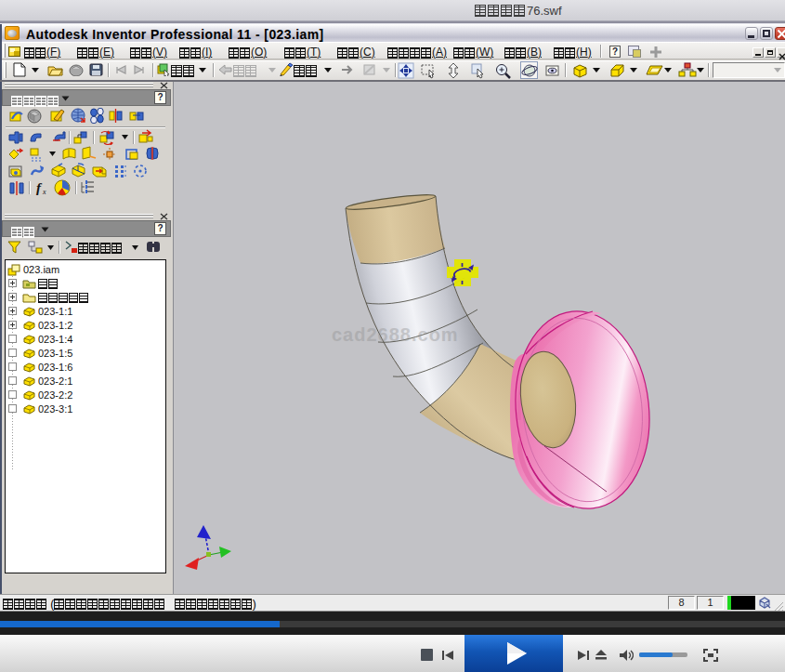 Image resolution: width=785 pixels, height=672 pixels. Describe the element at coordinates (396, 335) in the screenshot. I see `svg-text: cad2688.com` at that location.